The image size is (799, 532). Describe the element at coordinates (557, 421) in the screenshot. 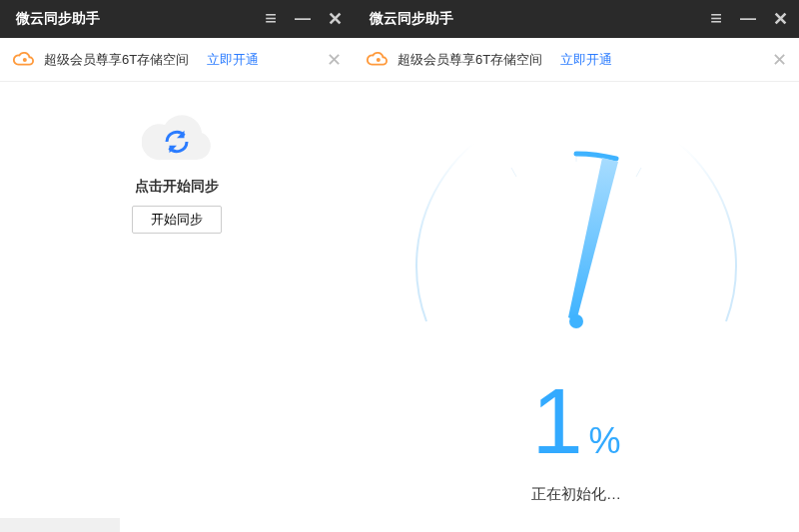

I see `progress-value: 1` at that location.